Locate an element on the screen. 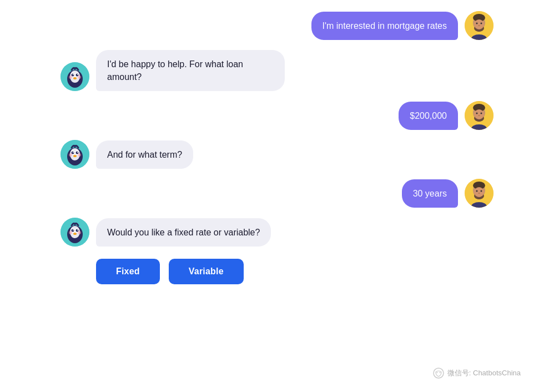 The image size is (554, 392). message-row-3: $200,000 is located at coordinates (277, 115).